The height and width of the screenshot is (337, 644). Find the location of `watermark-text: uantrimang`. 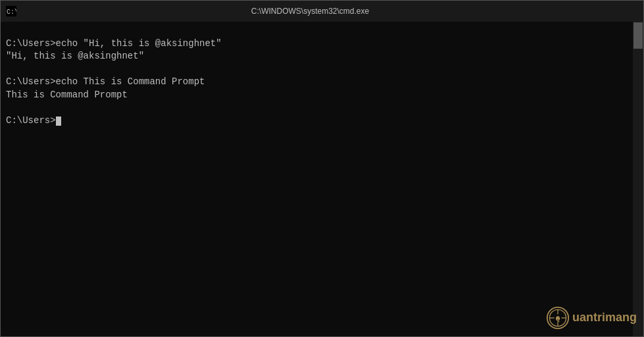

watermark-text: uantrimang is located at coordinates (605, 317).